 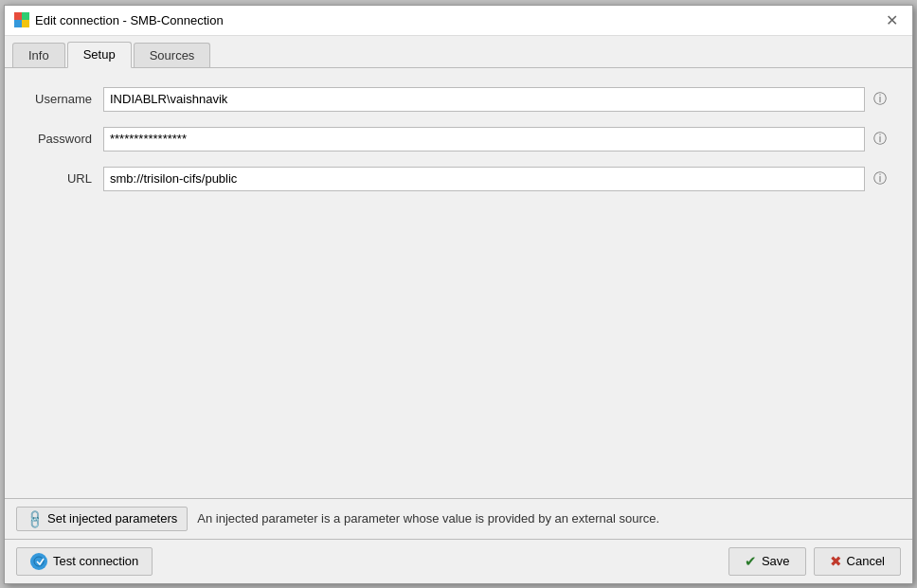 What do you see at coordinates (880, 139) in the screenshot?
I see `password-info-icon: ⓘ` at bounding box center [880, 139].